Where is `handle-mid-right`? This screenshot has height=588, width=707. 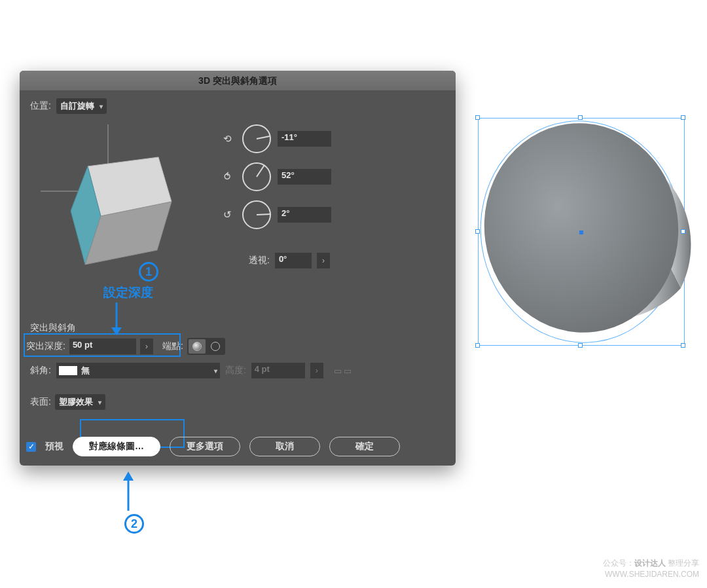
handle-mid-right is located at coordinates (683, 232).